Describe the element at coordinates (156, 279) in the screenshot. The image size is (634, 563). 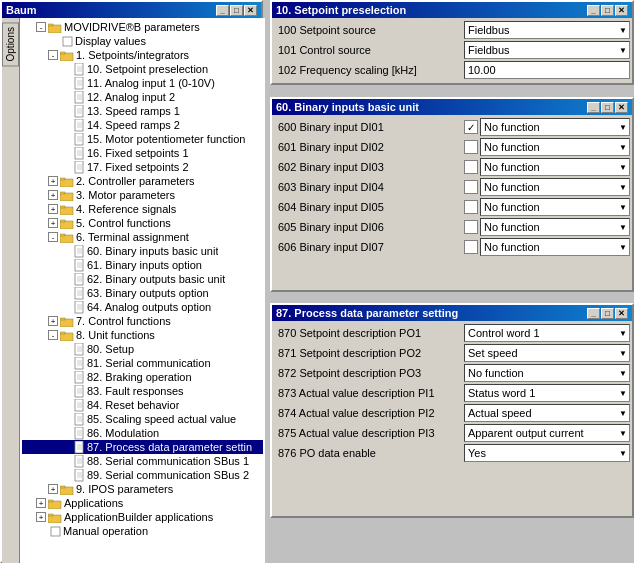
I see `tree-item-label: 62. Binary outputs basic unit` at that location.